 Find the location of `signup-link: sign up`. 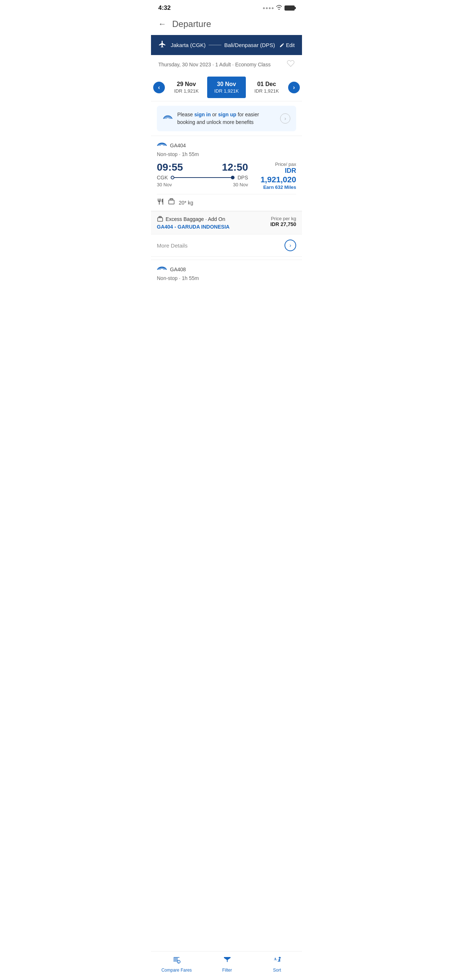

signup-link: sign up is located at coordinates (227, 115).